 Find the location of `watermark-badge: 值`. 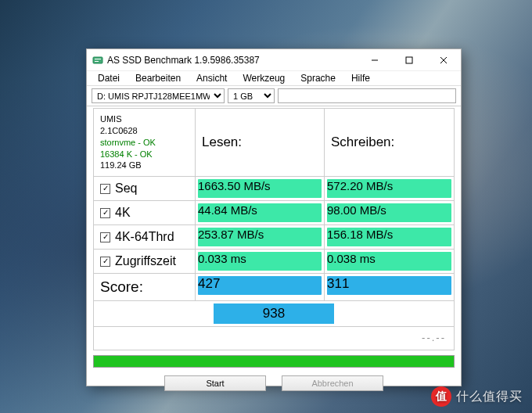

watermark-badge: 值 is located at coordinates (441, 397).